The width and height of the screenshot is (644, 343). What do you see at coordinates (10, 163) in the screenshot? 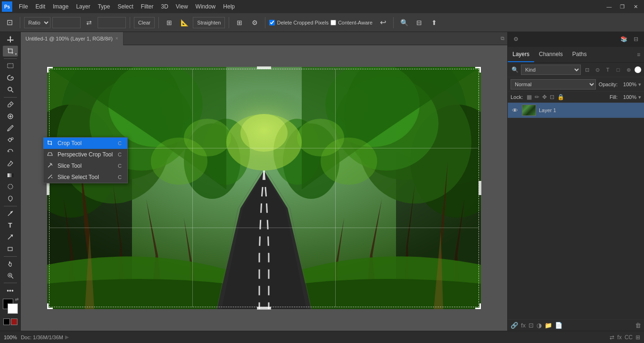
I see `eraser-tool` at bounding box center [10, 163].